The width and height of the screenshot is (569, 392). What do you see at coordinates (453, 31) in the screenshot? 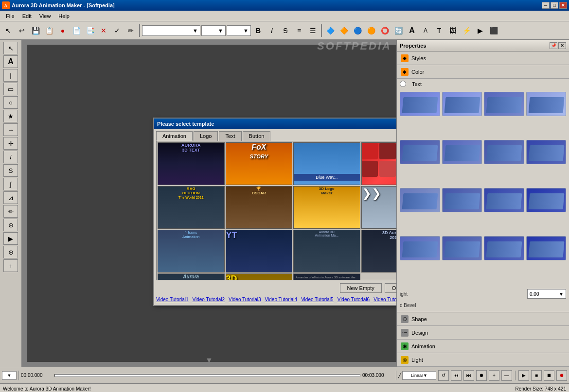
I see `toolbar-img-icon: 🖼` at bounding box center [453, 31].